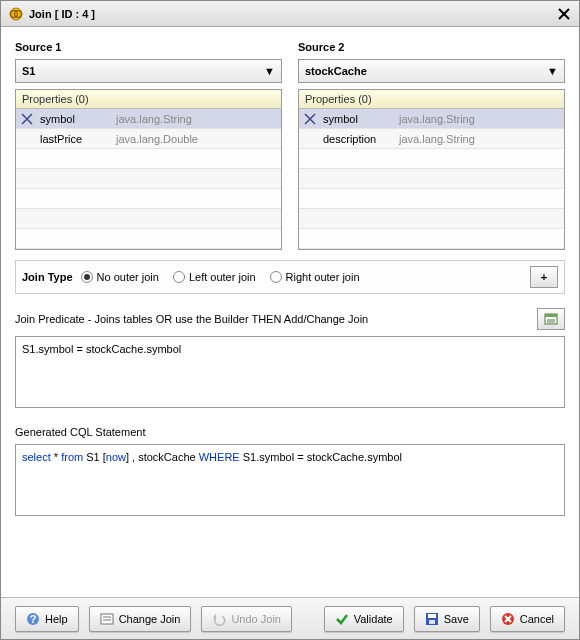 The width and height of the screenshot is (580, 640). Describe the element at coordinates (148, 139) in the screenshot. I see `property-row: lastPricejava.lang.Double` at that location.